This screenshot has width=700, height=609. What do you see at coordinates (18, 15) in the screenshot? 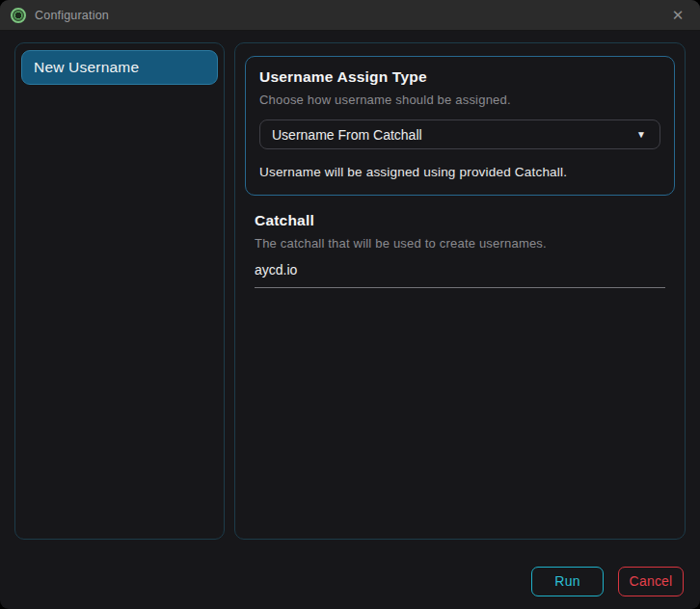
I see `app-logo-icon` at bounding box center [18, 15].